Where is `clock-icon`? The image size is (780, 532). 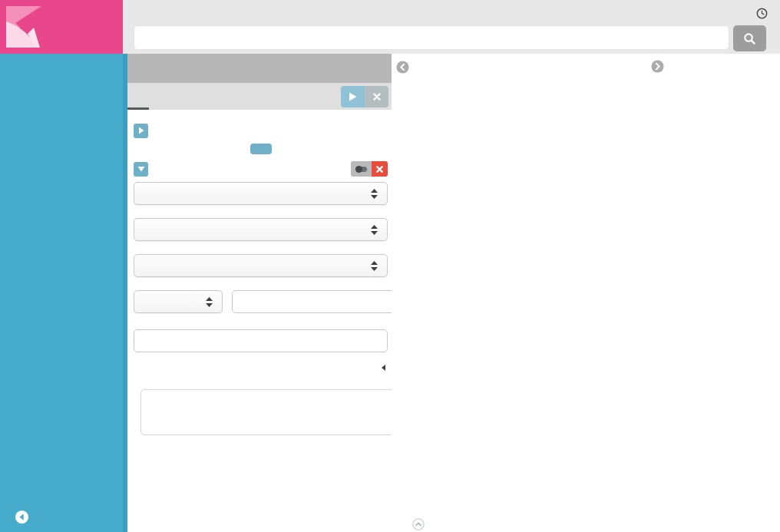 clock-icon is located at coordinates (762, 14).